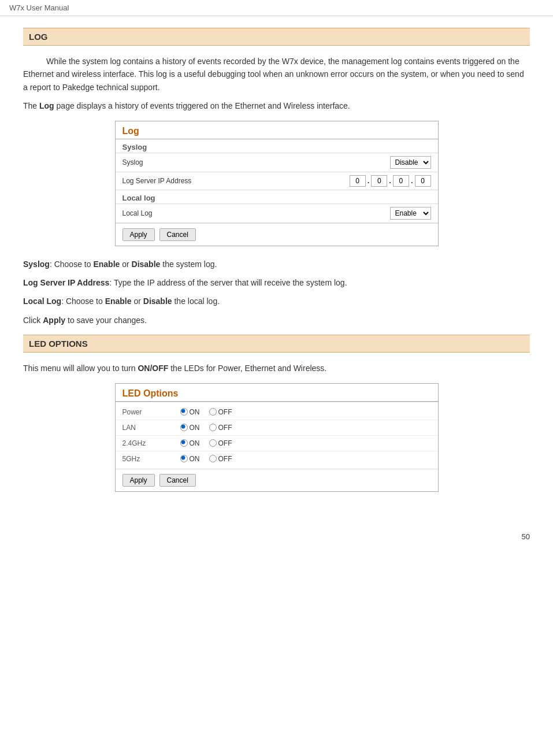 This screenshot has width=553, height=756. Describe the element at coordinates (276, 343) in the screenshot. I see `led-section-heading: LED OPTIONS` at that location.